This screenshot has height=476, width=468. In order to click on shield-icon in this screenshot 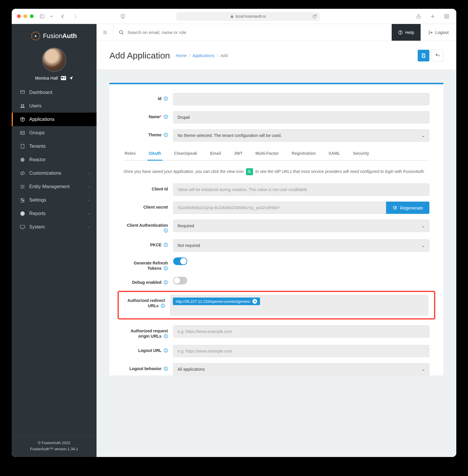, I will do `click(123, 16)`.